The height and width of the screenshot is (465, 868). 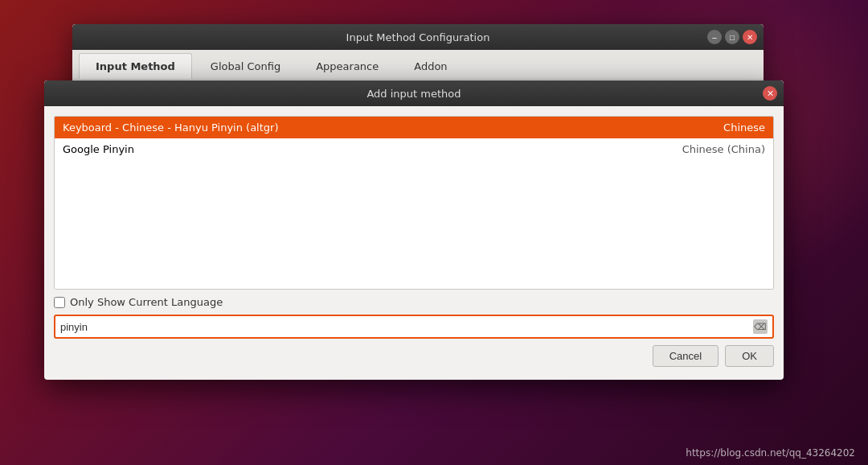 I want to click on method-lang-1: Chinese (China), so click(x=723, y=150).